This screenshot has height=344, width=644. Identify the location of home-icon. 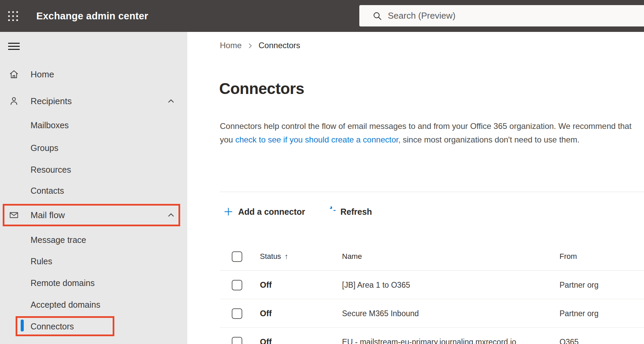
(14, 74).